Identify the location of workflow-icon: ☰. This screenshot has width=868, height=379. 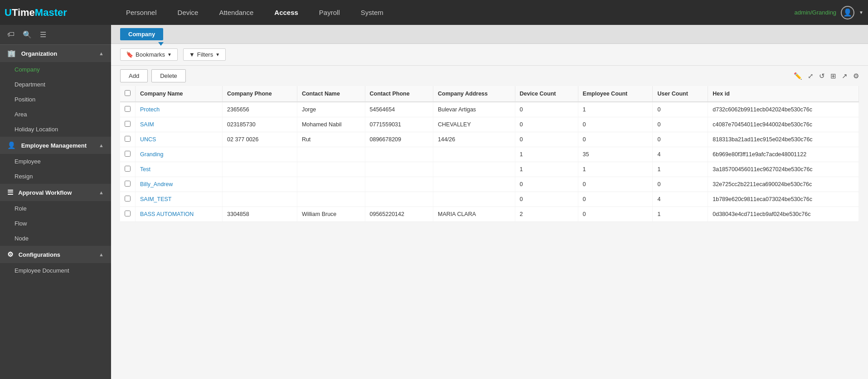
(10, 192).